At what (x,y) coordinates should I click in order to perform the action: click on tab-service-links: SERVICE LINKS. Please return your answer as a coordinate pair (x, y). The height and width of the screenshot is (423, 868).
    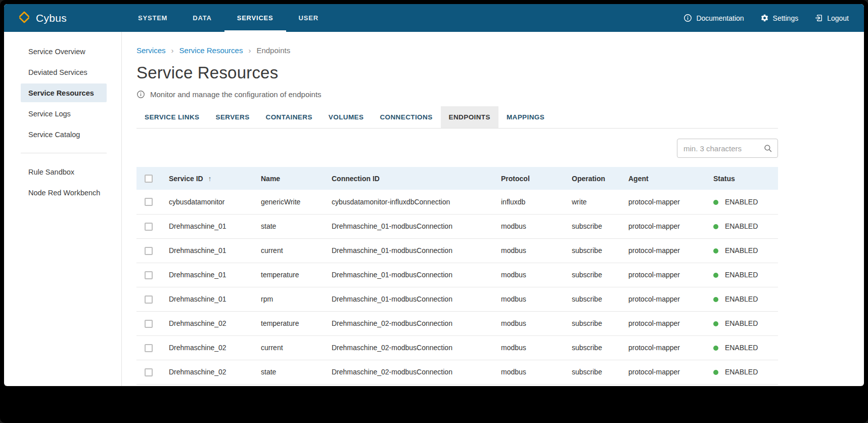
    Looking at the image, I should click on (172, 117).